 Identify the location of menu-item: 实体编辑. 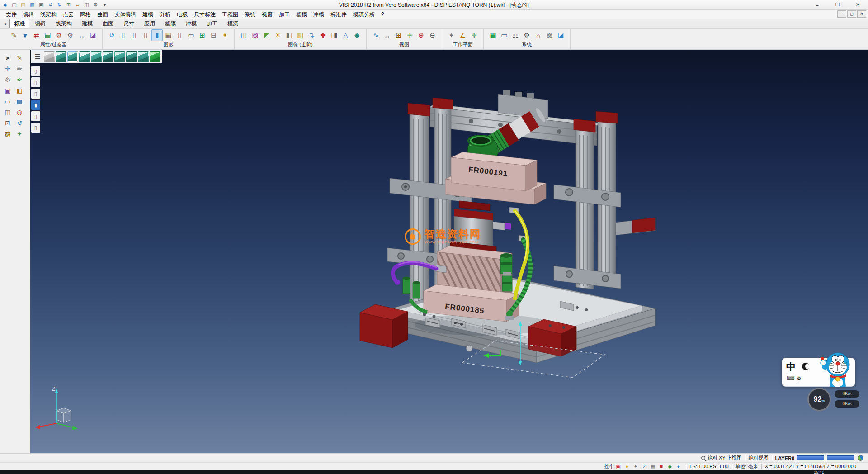
(125, 14).